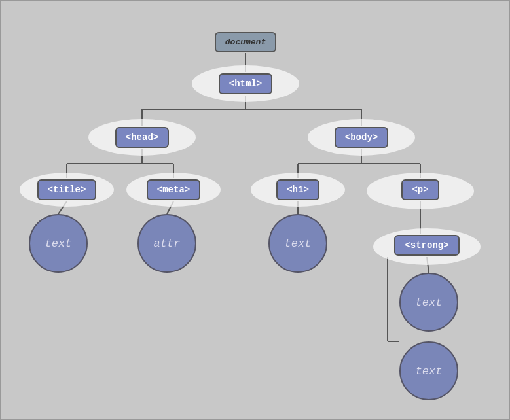  What do you see at coordinates (167, 243) in the screenshot?
I see `attr-meta-node: attr` at bounding box center [167, 243].